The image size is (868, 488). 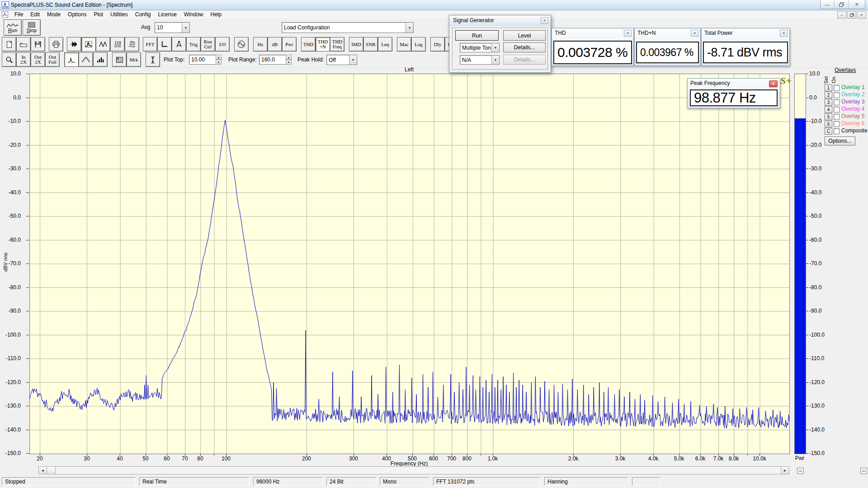 I want to click on peak-hold-select: Off ▼, so click(x=342, y=60).